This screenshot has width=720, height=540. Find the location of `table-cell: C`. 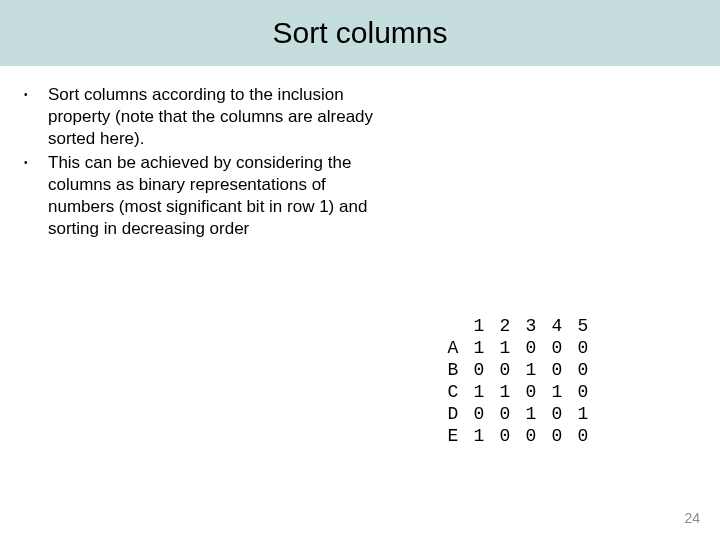

table-cell: C is located at coordinates (453, 392).